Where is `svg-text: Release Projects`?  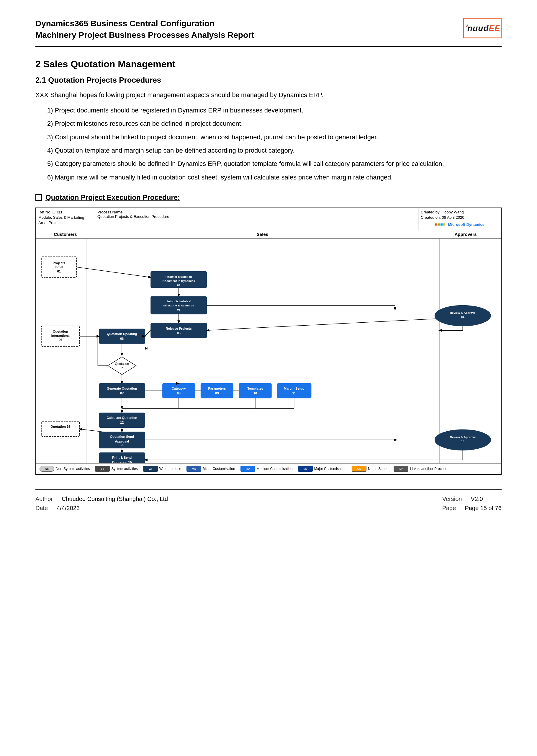
svg-text: Release Projects is located at coordinates (179, 329).